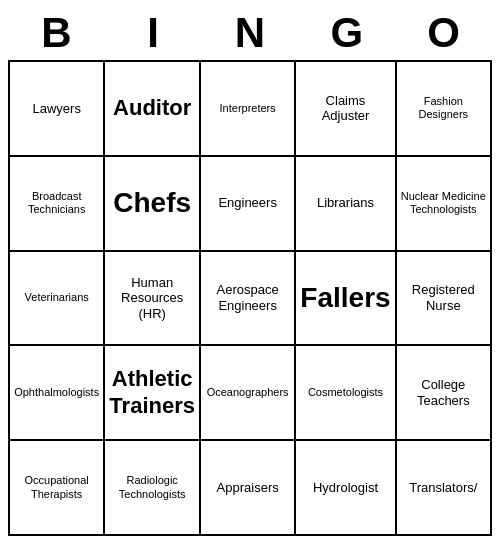 The height and width of the screenshot is (544, 500). What do you see at coordinates (153, 488) in the screenshot?
I see `bingo-cell-r4-c1: Radiologic Technologists` at bounding box center [153, 488].